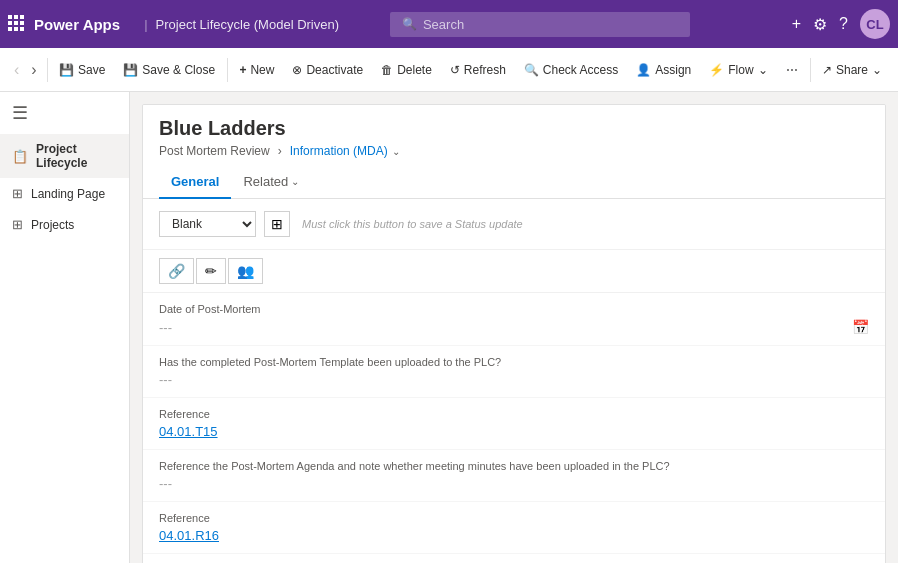 This screenshot has width=898, height=563. What do you see at coordinates (16, 70) in the screenshot?
I see `nav-back-button: ‹` at bounding box center [16, 70].